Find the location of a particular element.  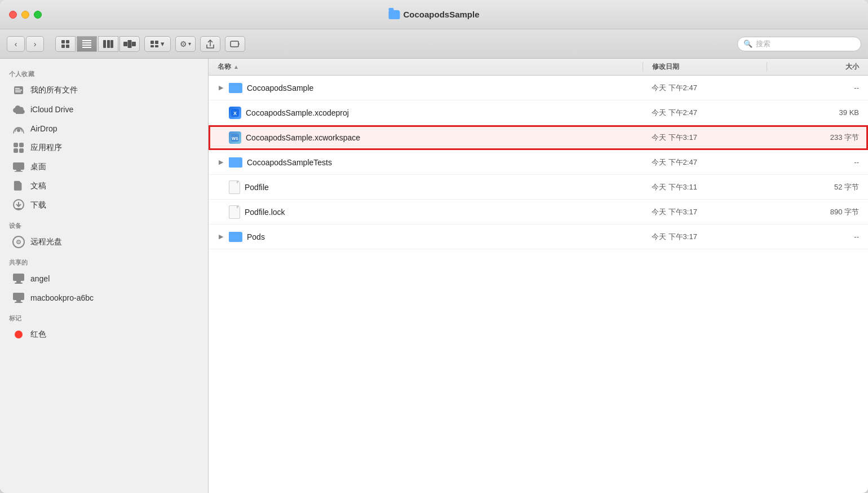

file-name-cell: ▶ Pods is located at coordinates (426, 237).